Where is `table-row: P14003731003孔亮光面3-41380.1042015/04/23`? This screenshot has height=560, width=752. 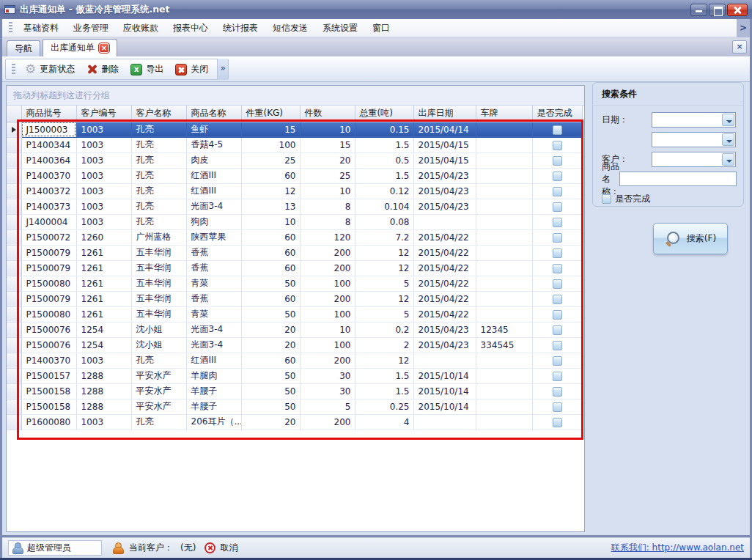
table-row: P14003731003孔亮光面3-41380.1042015/04/23 is located at coordinates (295, 207).